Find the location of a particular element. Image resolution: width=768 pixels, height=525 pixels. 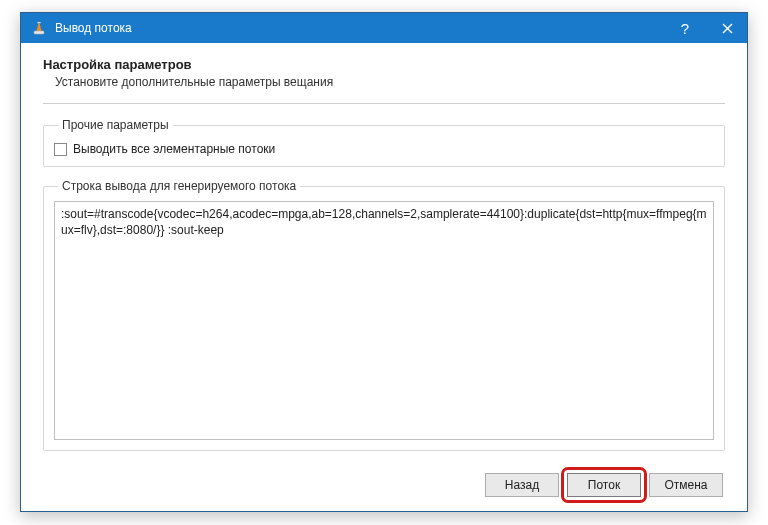

app-icon is located at coordinates (39, 28).